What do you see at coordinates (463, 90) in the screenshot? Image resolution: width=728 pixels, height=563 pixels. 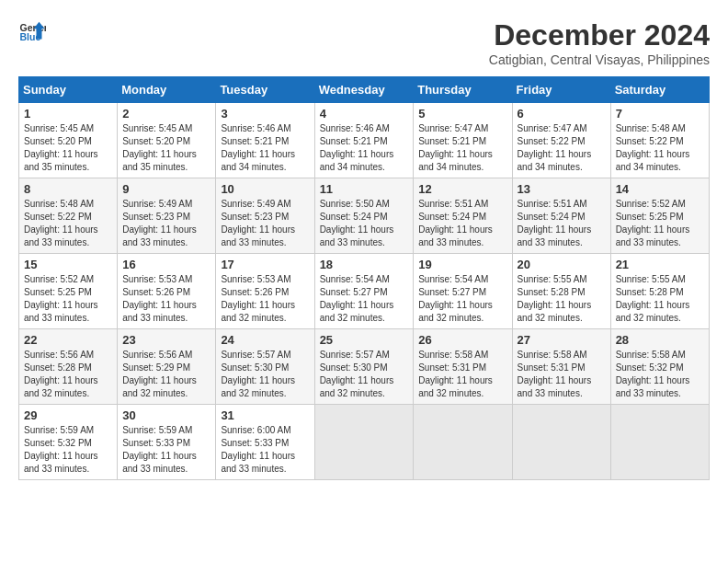 I see `header-thursday: Thursday` at bounding box center [463, 90].